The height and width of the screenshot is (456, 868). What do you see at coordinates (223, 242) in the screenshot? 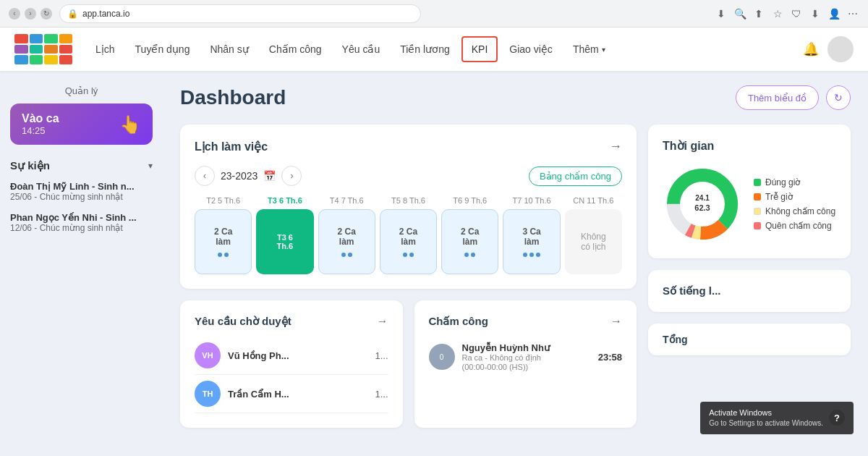
I see `day-card-0: 2 Calàm` at bounding box center [223, 242].